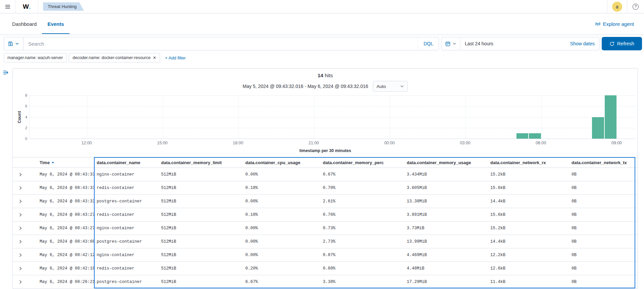 The image size is (644, 289). Describe the element at coordinates (614, 24) in the screenshot. I see `explore-agent-button: Explore agent` at that location.